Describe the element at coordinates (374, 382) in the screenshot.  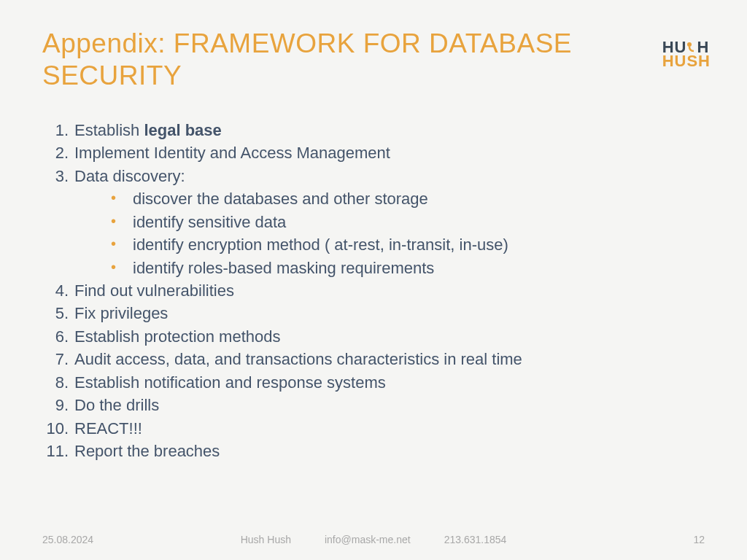
I see `list-item: Establish notification and response syst…` at that location.